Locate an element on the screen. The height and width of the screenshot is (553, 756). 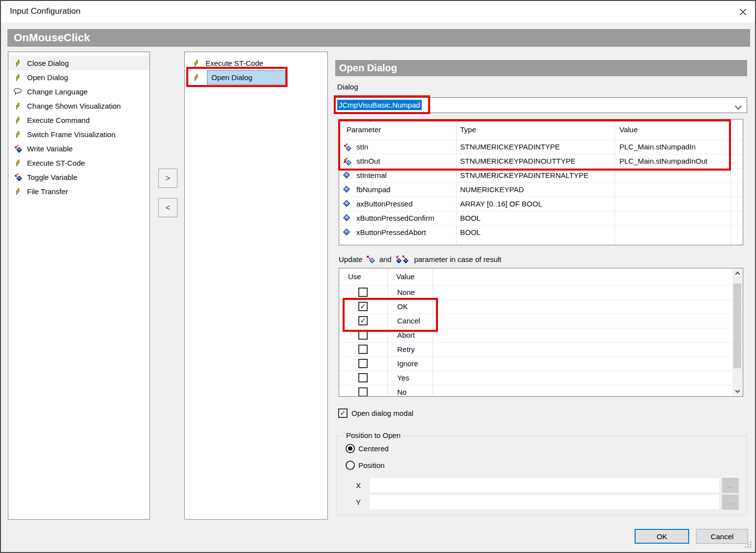
result-value: Cancel is located at coordinates (409, 321).